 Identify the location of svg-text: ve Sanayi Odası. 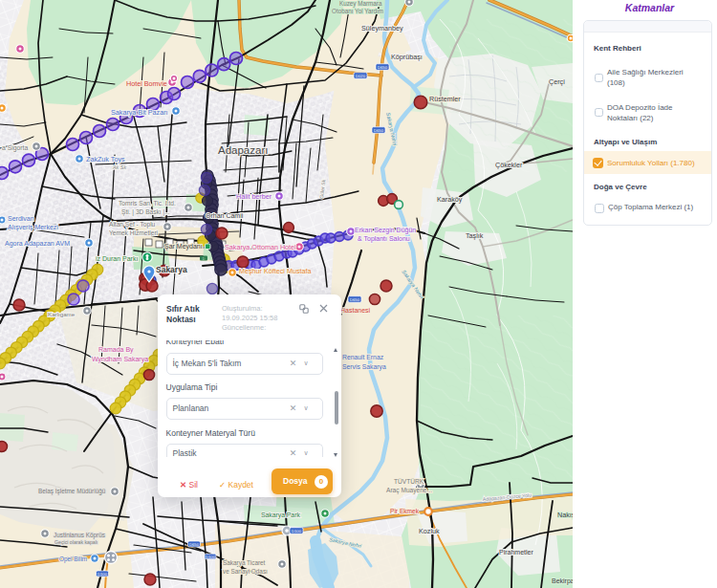
(245, 572).